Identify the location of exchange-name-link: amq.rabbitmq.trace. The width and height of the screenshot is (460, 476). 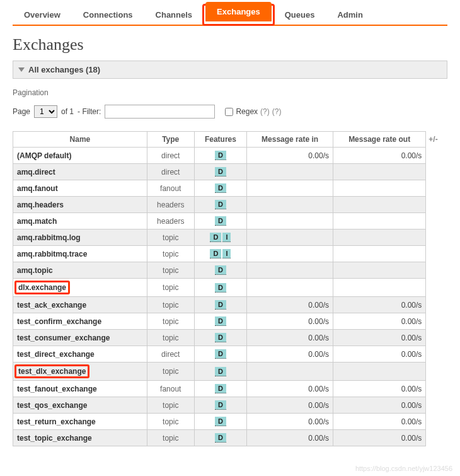
(81, 254).